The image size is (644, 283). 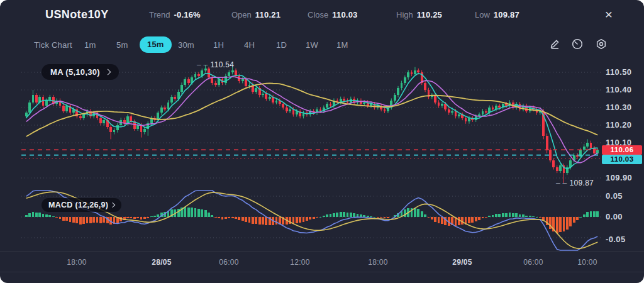 What do you see at coordinates (160, 15) in the screenshot?
I see `stat-label: Trend` at bounding box center [160, 15].